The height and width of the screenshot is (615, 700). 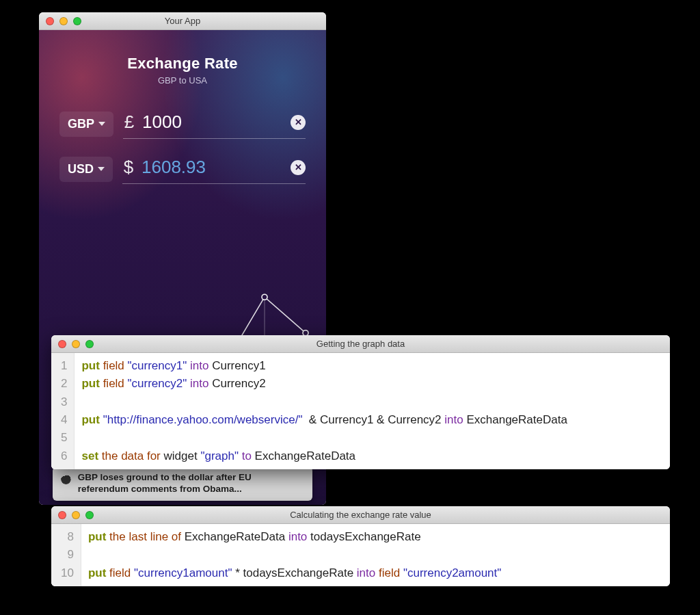 I want to click on code2-text: put the last line of ExchangeRateData in…, so click(x=296, y=555).